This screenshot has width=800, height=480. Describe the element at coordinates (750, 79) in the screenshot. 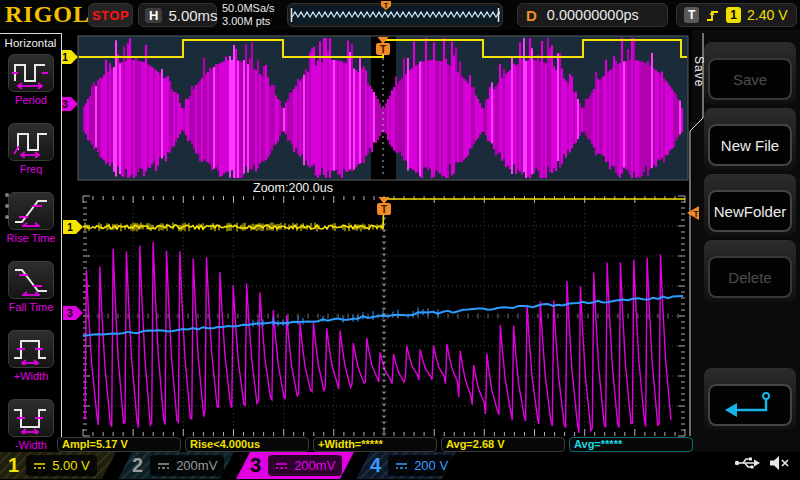

I see `save-button: Save` at that location.